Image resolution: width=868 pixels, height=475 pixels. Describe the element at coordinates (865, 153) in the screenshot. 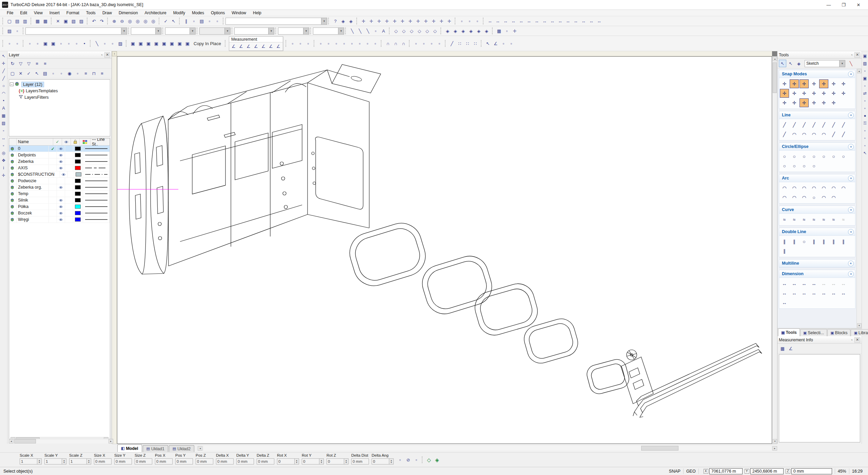

I see `select-rect-icon: ↖` at that location.